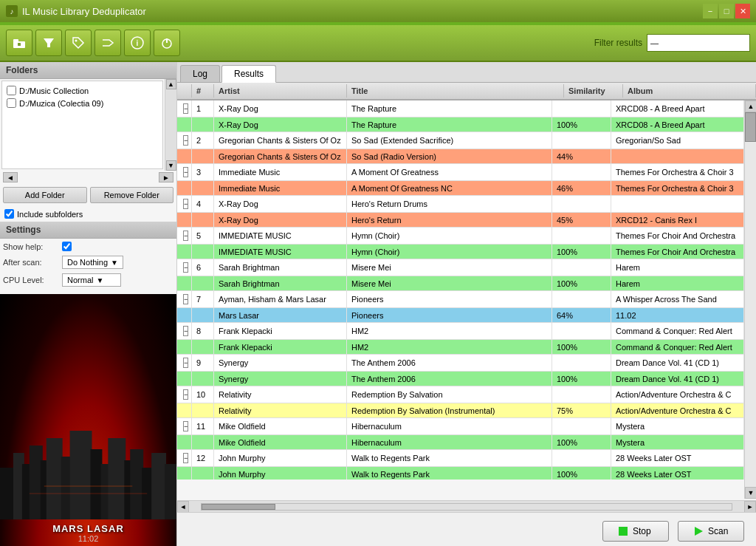 The image size is (756, 546). I want to click on folder-scroll-up: ▲, so click(171, 84).